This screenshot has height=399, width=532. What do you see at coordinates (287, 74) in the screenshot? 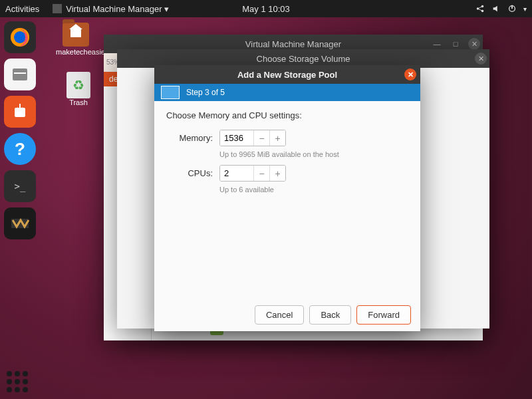
I see `wizard-titlebar: Add a New Storage Pool ✕` at bounding box center [287, 74].